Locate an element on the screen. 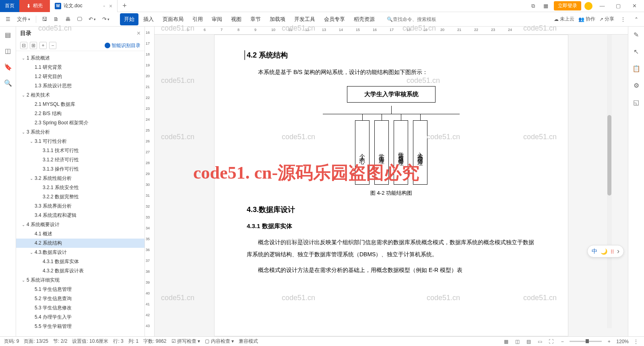  tab-home: 首页 is located at coordinates (10, 6).